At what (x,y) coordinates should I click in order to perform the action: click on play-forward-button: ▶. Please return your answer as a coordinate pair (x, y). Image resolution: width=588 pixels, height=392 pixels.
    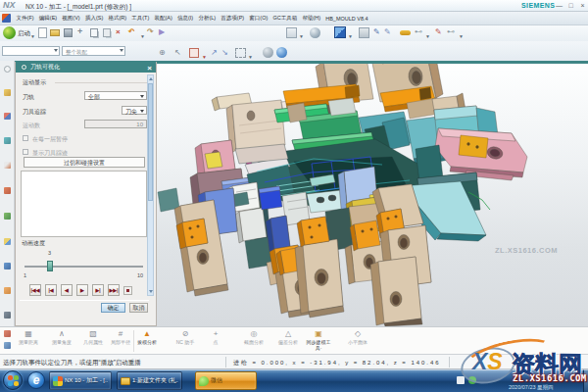
    Looking at the image, I should click on (82, 290).